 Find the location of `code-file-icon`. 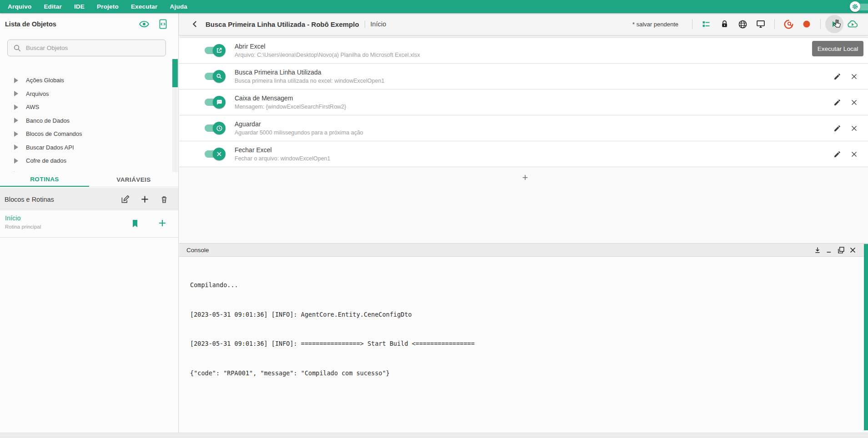

code-file-icon is located at coordinates (163, 24).